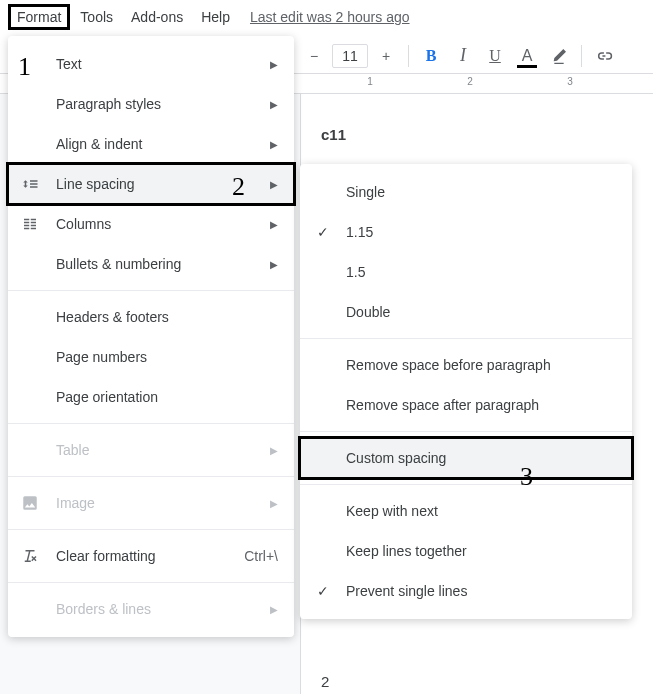 The image size is (653, 694). I want to click on menu-item-borders-lines: Borders & lines ▶, so click(151, 609).